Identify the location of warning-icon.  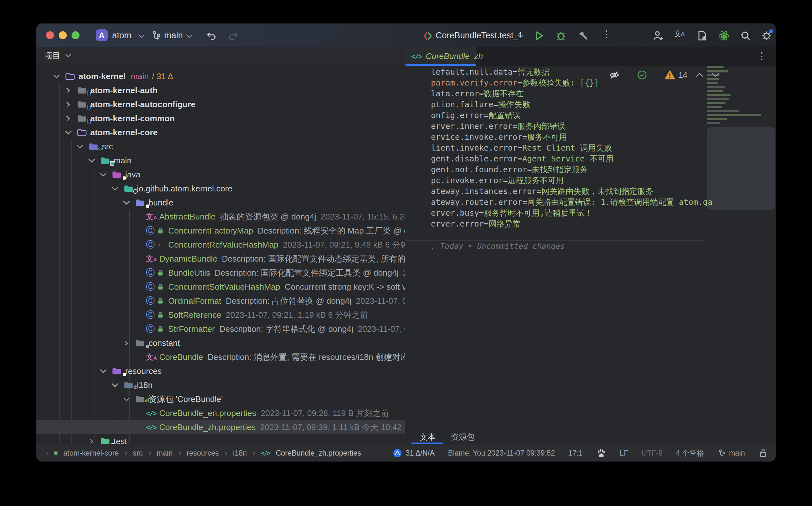
(670, 75).